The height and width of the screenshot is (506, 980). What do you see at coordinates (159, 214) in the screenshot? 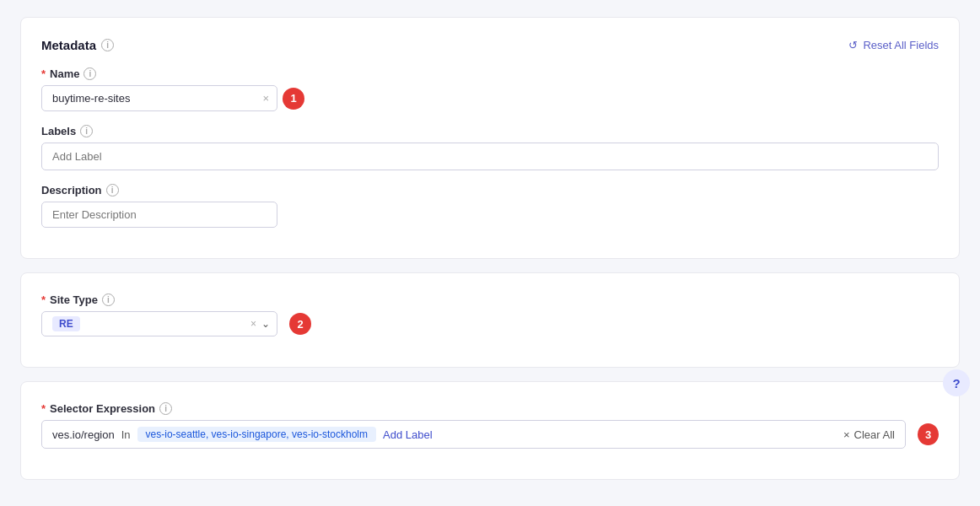
I see `description-input-container` at bounding box center [159, 214].